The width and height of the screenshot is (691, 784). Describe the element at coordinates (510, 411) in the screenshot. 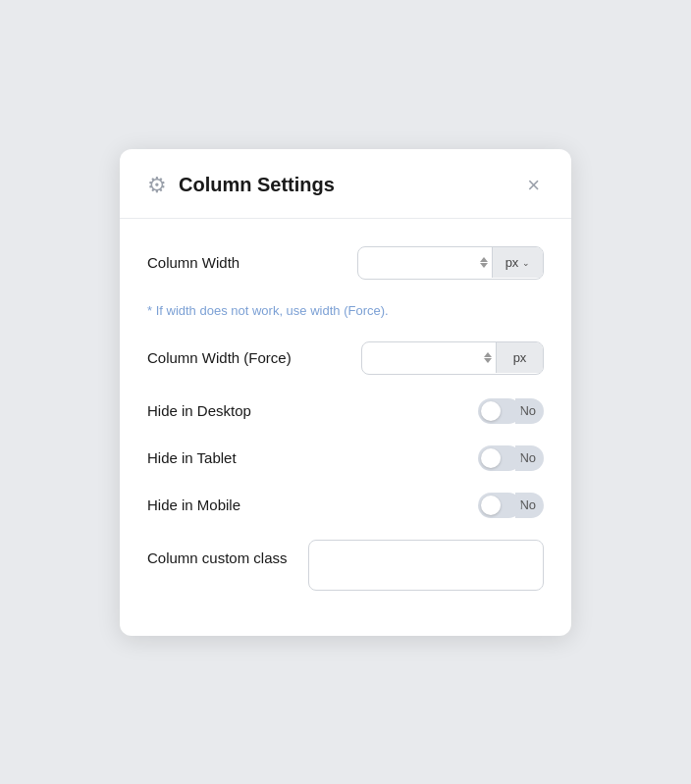

I see `hide-desktop-toggle-group: No` at that location.